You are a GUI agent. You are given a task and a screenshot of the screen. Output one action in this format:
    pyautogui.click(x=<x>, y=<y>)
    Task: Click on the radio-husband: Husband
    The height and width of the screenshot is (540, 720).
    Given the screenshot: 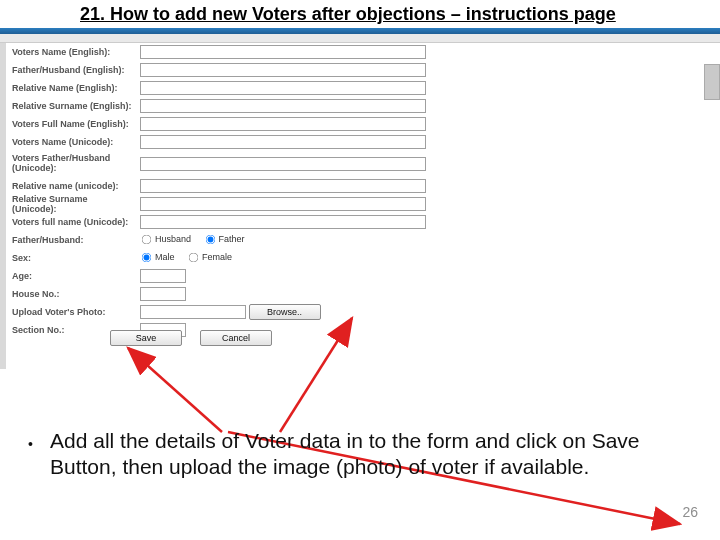 What is the action you would take?
    pyautogui.click(x=166, y=240)
    